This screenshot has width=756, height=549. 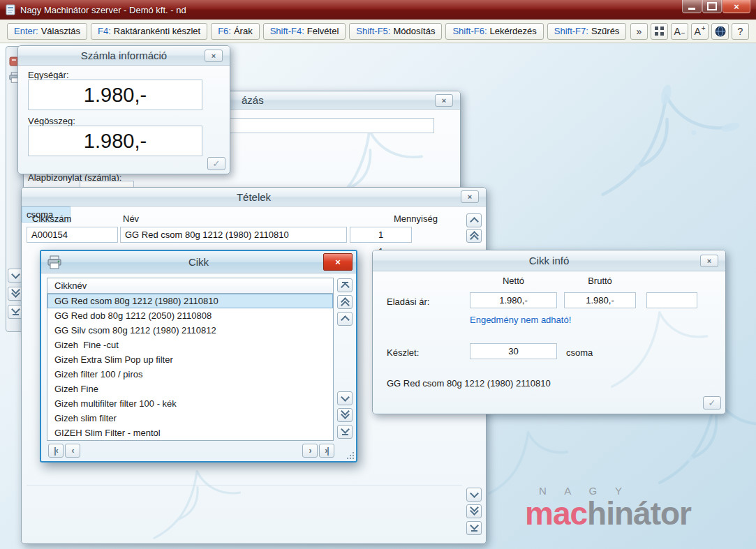 I want to click on cikk-list: Cikknév GG Red csom 80g 1212 (1980) 2110…, so click(x=190, y=359).